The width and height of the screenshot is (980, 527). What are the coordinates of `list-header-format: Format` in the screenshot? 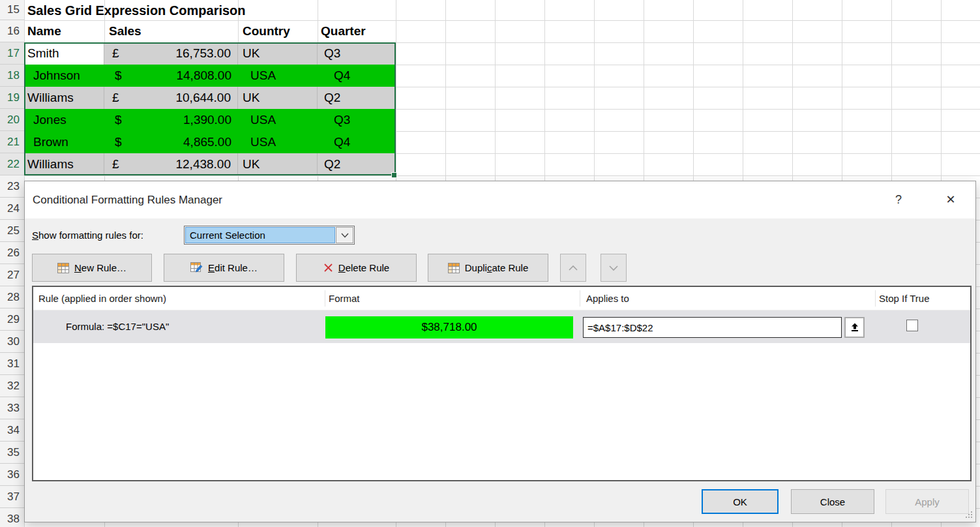 It's located at (344, 299).